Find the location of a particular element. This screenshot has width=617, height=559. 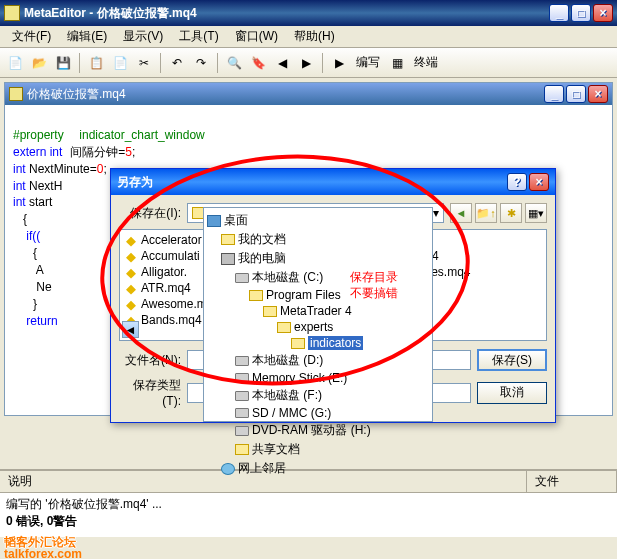

next-bookmark-button: ▶ is located at coordinates (306, 63).